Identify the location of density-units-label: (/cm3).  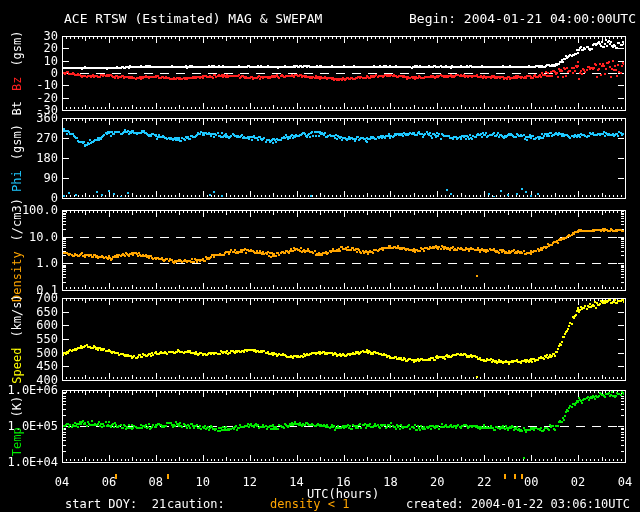
(17, 220).